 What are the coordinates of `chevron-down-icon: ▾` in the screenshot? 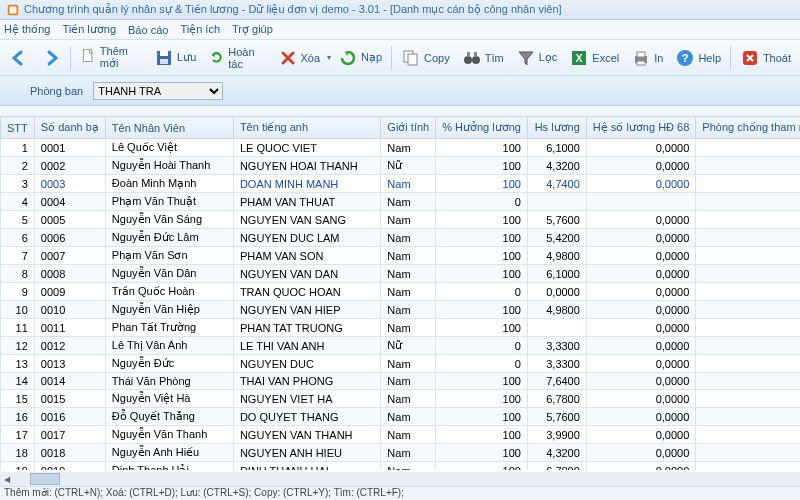 It's located at (329, 58).